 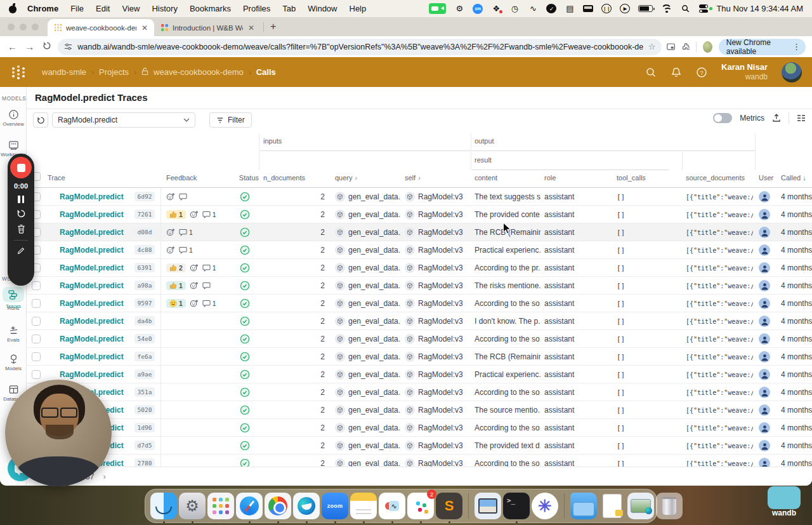 What do you see at coordinates (438, 9) in the screenshot?
I see `screen-recording-camera-icon` at bounding box center [438, 9].